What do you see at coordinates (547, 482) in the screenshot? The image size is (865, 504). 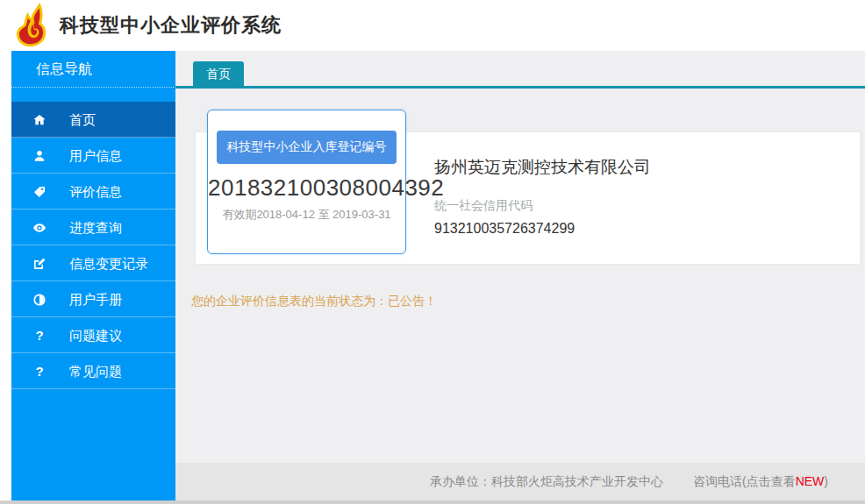 I see `footer-organizer: 承办单位：科技部火炬高技术产业开发中心` at bounding box center [547, 482].